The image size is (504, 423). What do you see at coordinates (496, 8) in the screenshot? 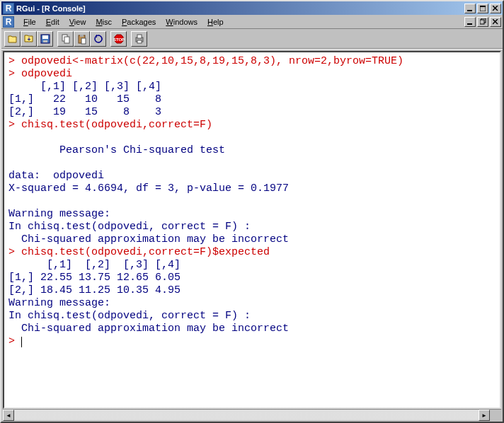
I see `close-button` at bounding box center [496, 8].